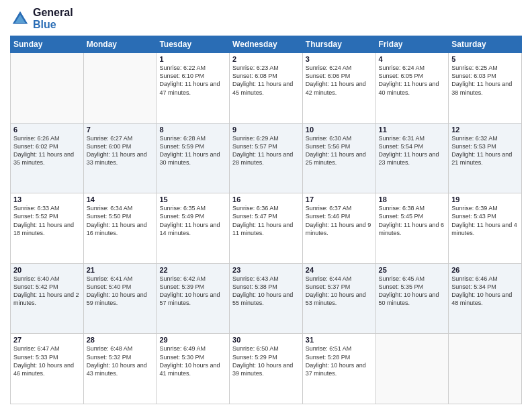 Image resolution: width=532 pixels, height=411 pixels. Describe the element at coordinates (485, 158) in the screenshot. I see `calendar-cell: 12Sunrise: 6:32 AM Sunset: 5:53 PM Dayli…` at that location.